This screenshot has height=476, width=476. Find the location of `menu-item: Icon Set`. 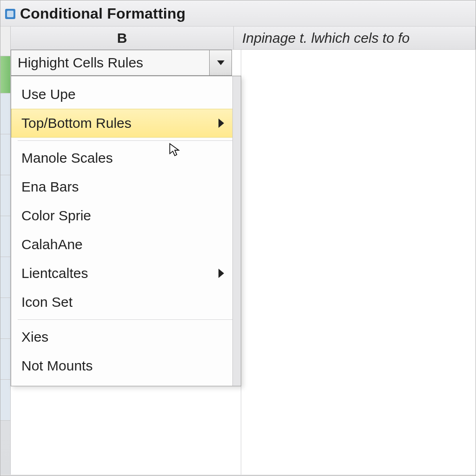

menu-item: Icon Set is located at coordinates (126, 302).